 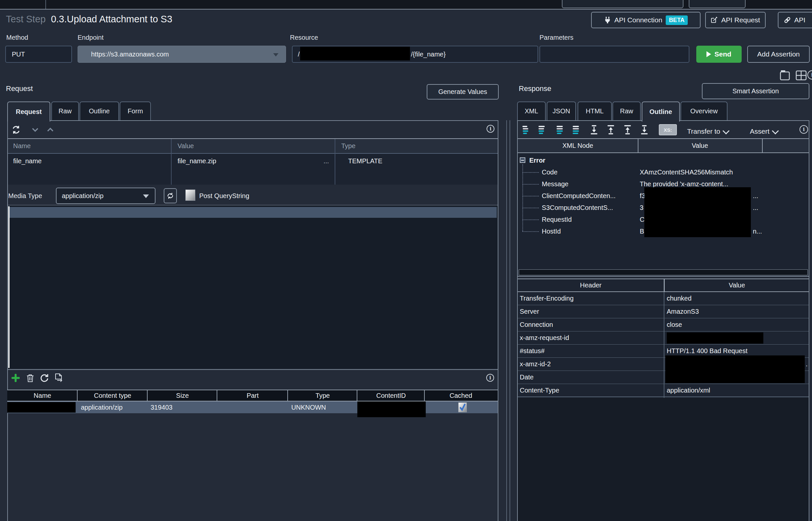 What do you see at coordinates (576, 130) in the screenshot?
I see `expand-all-icon` at bounding box center [576, 130].